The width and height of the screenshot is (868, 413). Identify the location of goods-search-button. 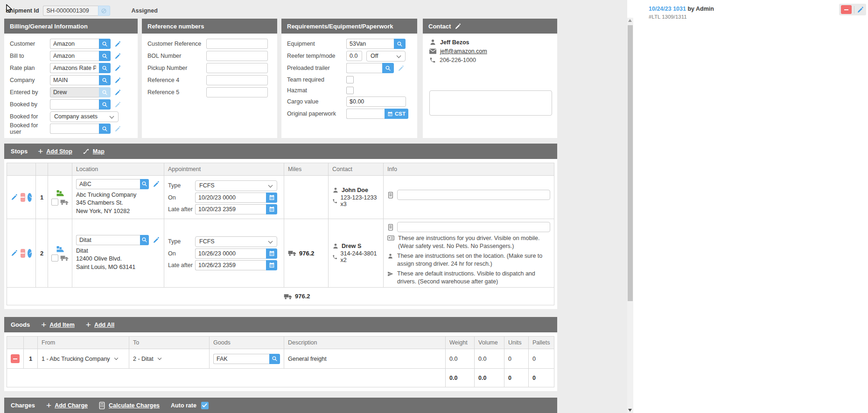
(274, 359).